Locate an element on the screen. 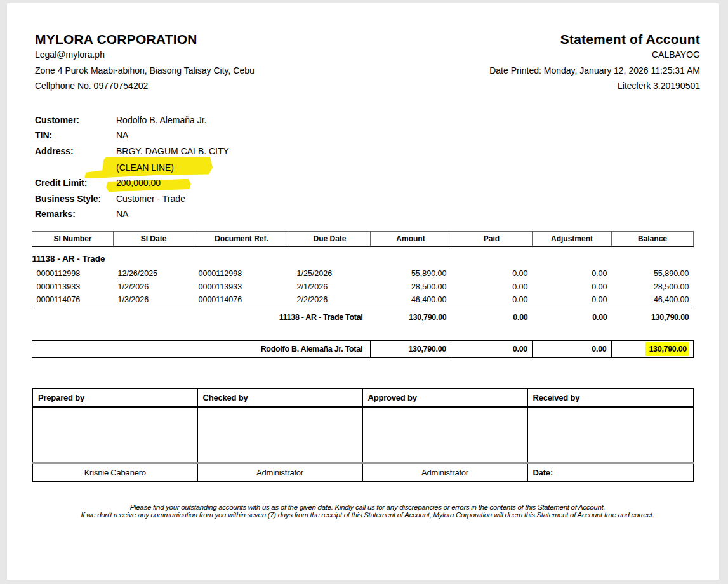 Image resolution: width=728 pixels, height=584 pixels. table-row: 0000112998 12/26/2025 0000112998 1/25/20… is located at coordinates (363, 273).